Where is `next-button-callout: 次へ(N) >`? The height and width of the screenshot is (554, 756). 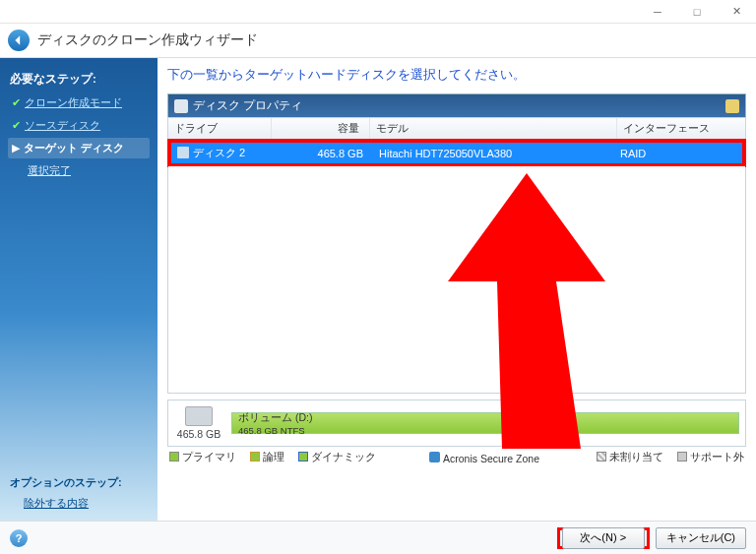 next-button-callout: 次へ(N) > is located at coordinates (603, 538).